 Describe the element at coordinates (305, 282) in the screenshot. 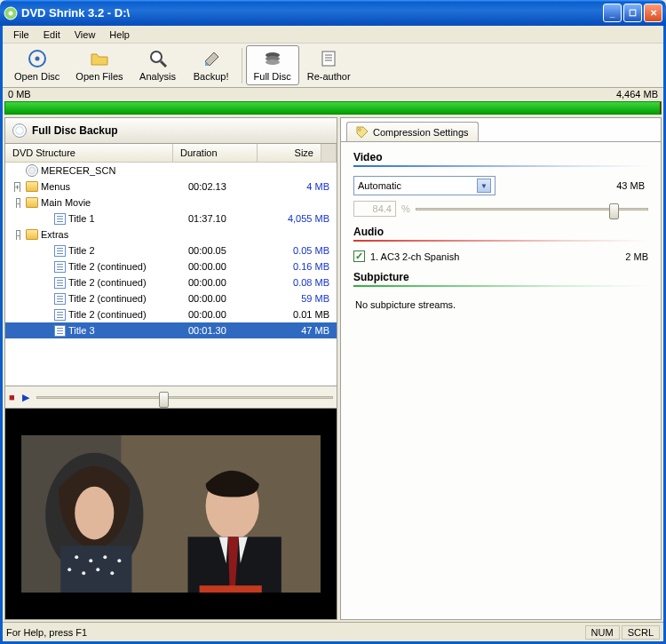

I see `row-size: 0.08 MB` at that location.